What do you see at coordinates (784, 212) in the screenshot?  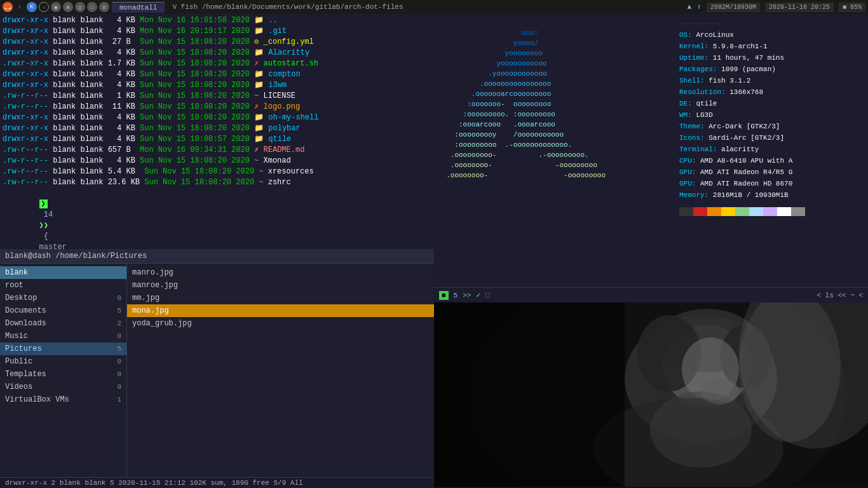 I see `color-box-white` at bounding box center [784, 212].